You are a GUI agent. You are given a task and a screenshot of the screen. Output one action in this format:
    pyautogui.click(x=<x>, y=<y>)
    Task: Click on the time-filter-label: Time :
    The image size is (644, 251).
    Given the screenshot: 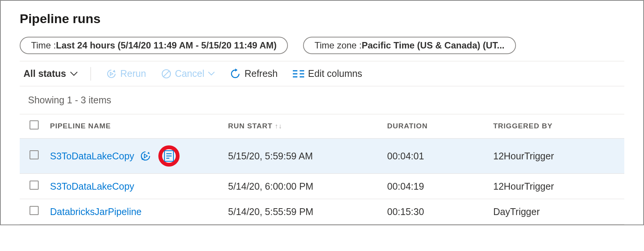 What is the action you would take?
    pyautogui.click(x=44, y=45)
    